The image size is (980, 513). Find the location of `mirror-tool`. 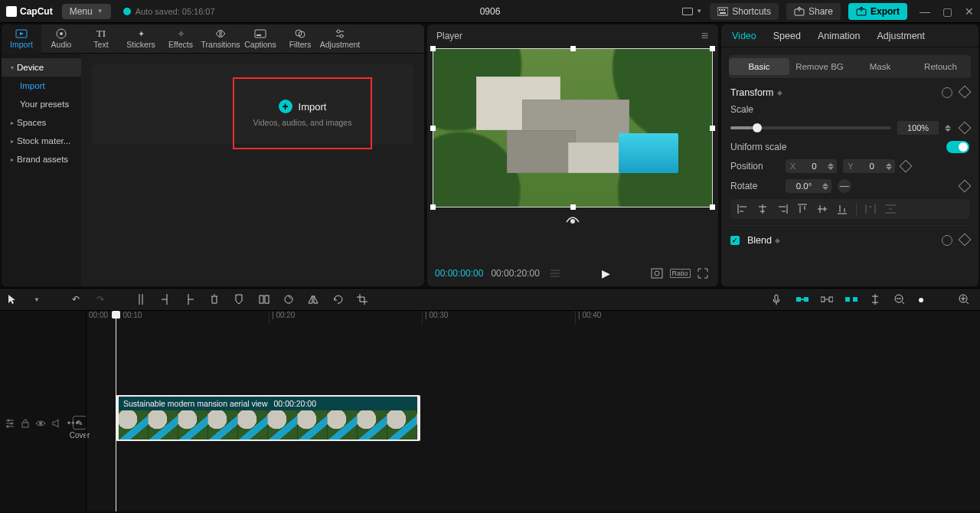

mirror-tool is located at coordinates (315, 299).